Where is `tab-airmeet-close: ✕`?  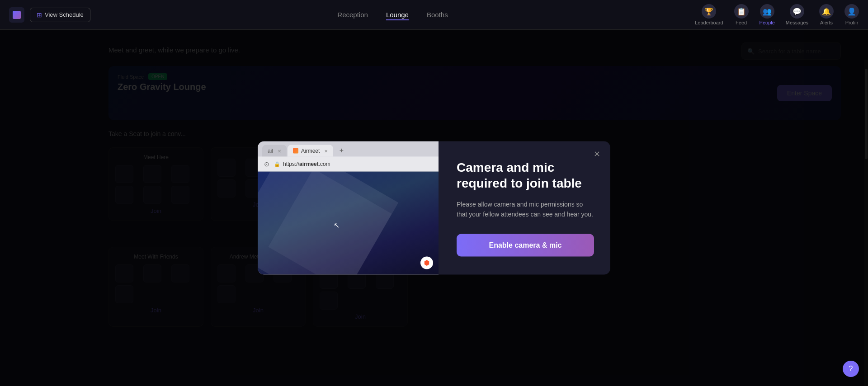 tab-airmeet-close: ✕ is located at coordinates (326, 151).